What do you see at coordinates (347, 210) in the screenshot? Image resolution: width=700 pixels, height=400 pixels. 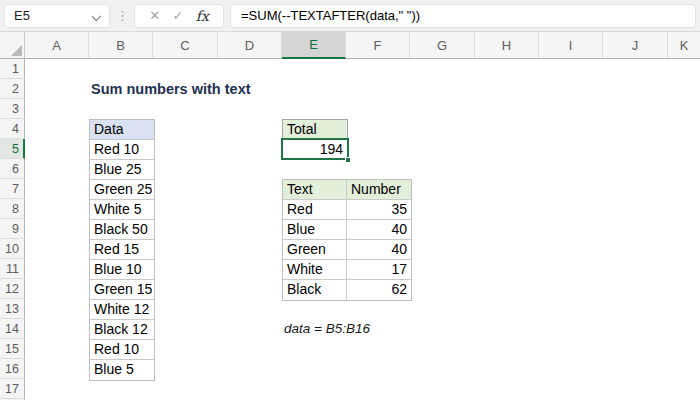 I see `summary-row-red: Red 35` at bounding box center [347, 210].